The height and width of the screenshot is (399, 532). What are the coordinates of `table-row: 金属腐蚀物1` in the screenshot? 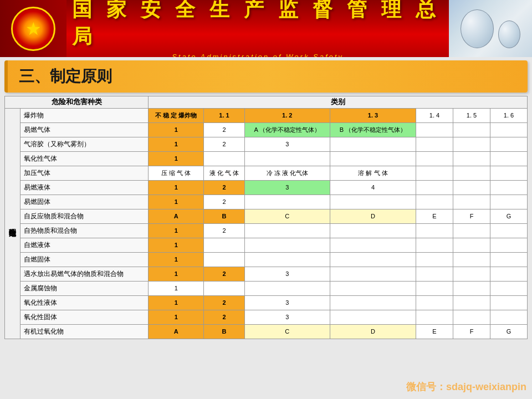 It's located at (266, 288).